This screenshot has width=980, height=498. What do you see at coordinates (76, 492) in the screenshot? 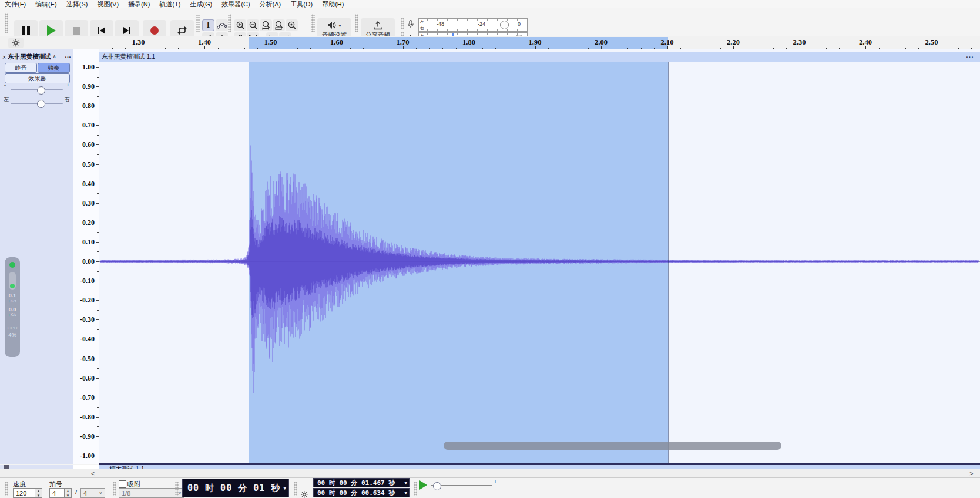
I see `timesig-slash: /` at bounding box center [76, 492].